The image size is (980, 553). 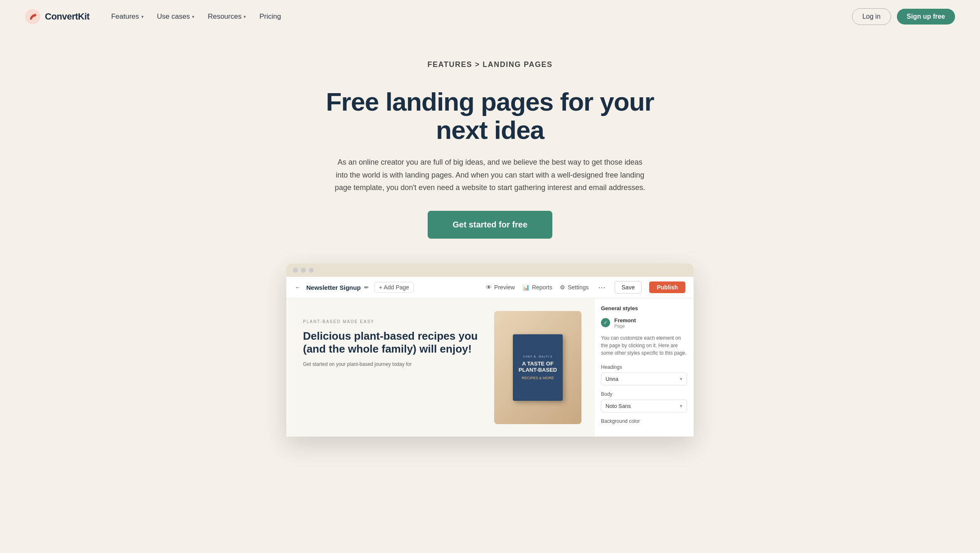 I want to click on body-font-field: Body Noto Sans ▾, so click(x=644, y=402).